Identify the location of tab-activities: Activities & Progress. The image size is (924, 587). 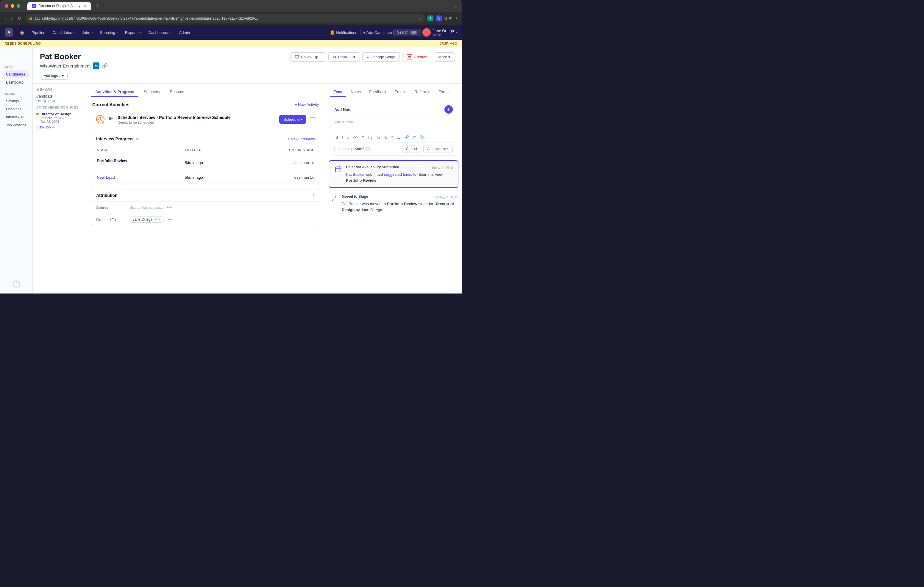
(115, 92).